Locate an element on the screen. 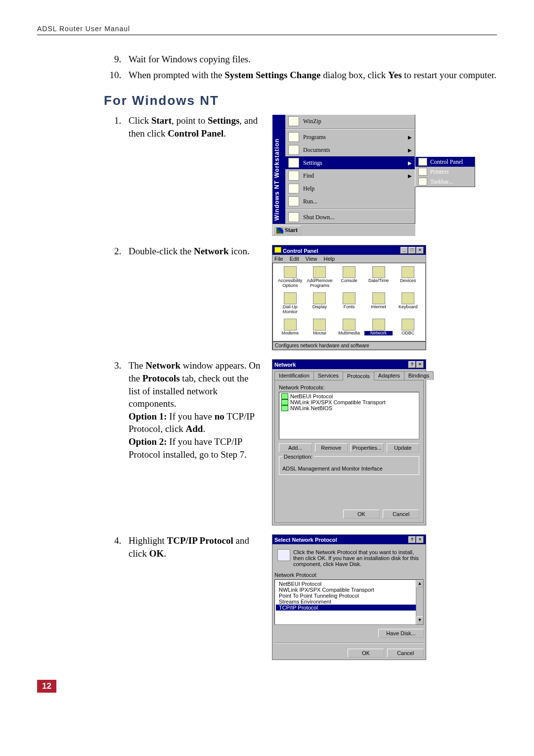 The height and width of the screenshot is (756, 534). titlebar: Control Panel _□× is located at coordinates (349, 250).